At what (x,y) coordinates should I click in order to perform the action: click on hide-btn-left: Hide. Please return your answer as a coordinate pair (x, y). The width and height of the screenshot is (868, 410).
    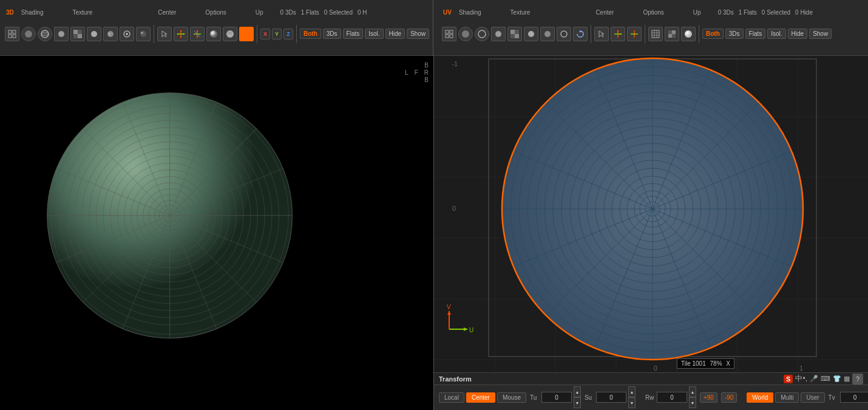
    Looking at the image, I should click on (396, 34).